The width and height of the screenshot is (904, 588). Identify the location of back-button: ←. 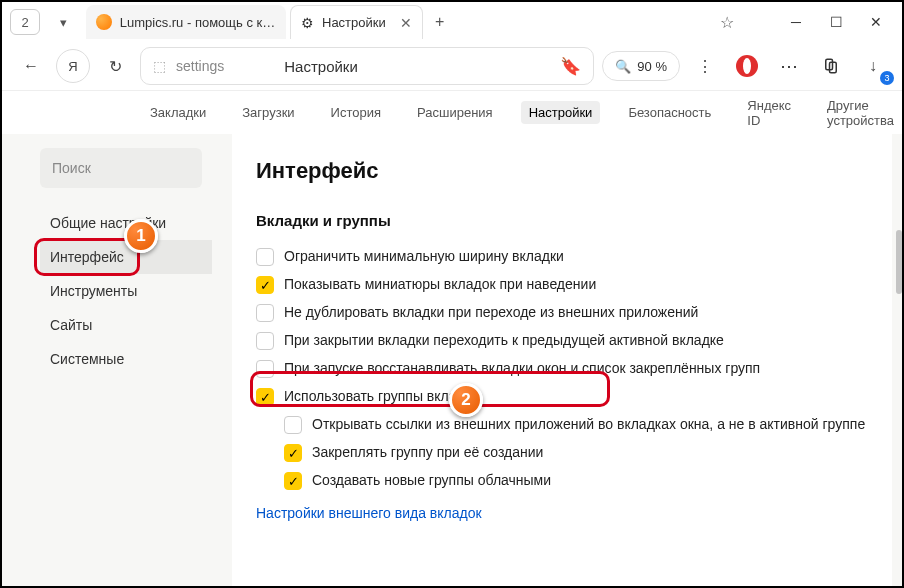
(31, 66).